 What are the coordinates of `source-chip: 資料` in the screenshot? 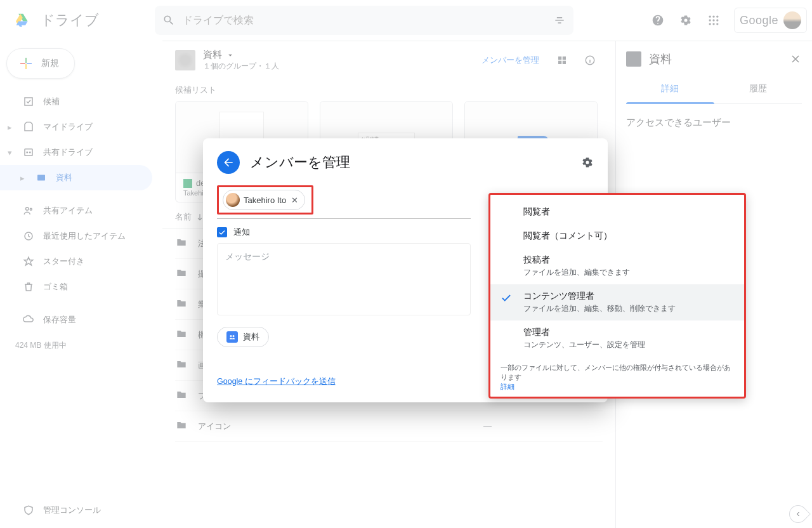 It's located at (243, 337).